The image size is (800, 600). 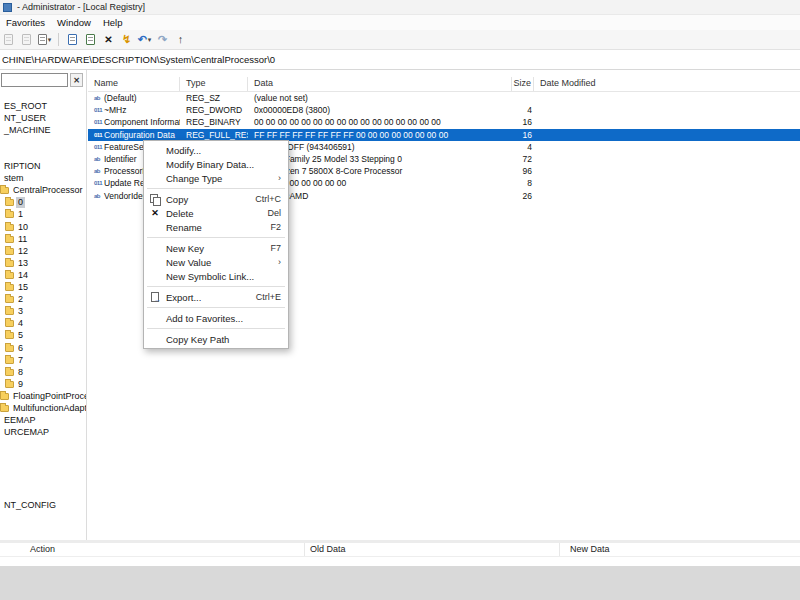 I want to click on context-menu-item-delete: ✕DeleteDel, so click(x=216, y=213).